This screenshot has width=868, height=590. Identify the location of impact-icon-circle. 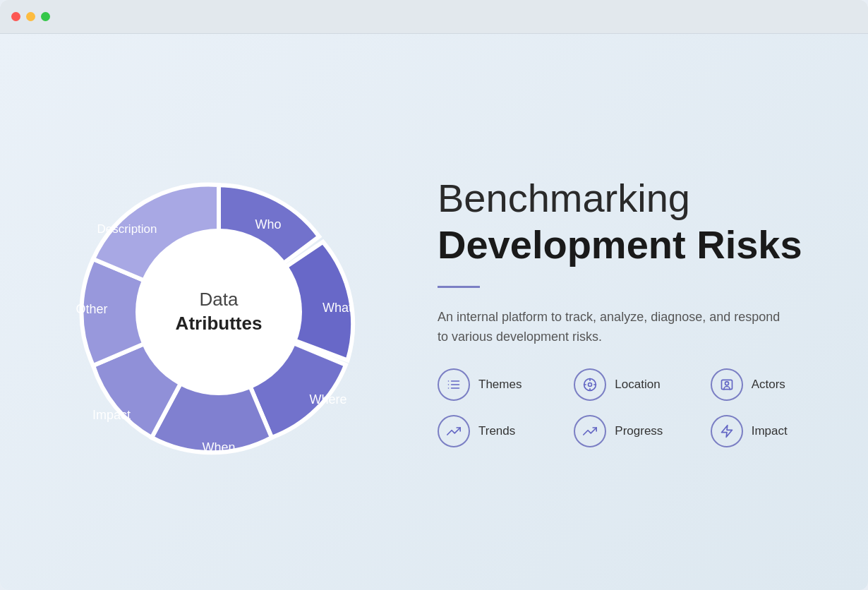
(727, 431).